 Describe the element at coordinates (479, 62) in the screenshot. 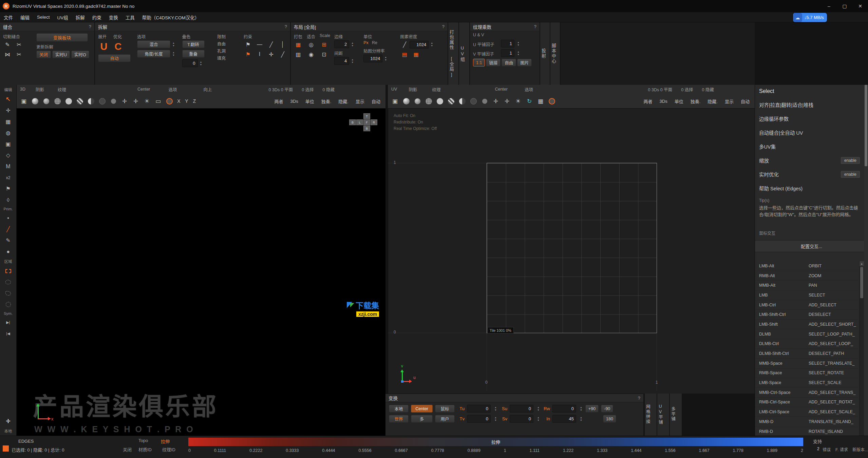

I see `ratio-1-1-button: 1:1` at that location.